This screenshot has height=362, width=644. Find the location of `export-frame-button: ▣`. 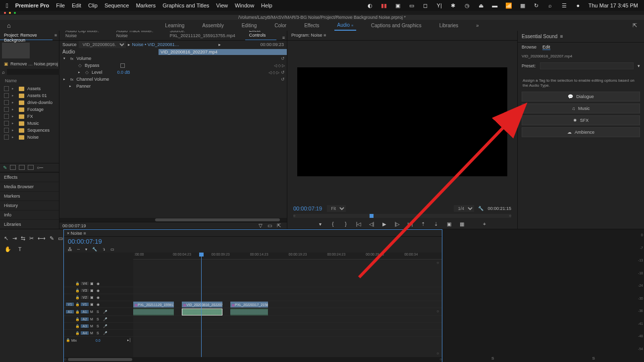

export-frame-button: ▣ is located at coordinates (449, 224).